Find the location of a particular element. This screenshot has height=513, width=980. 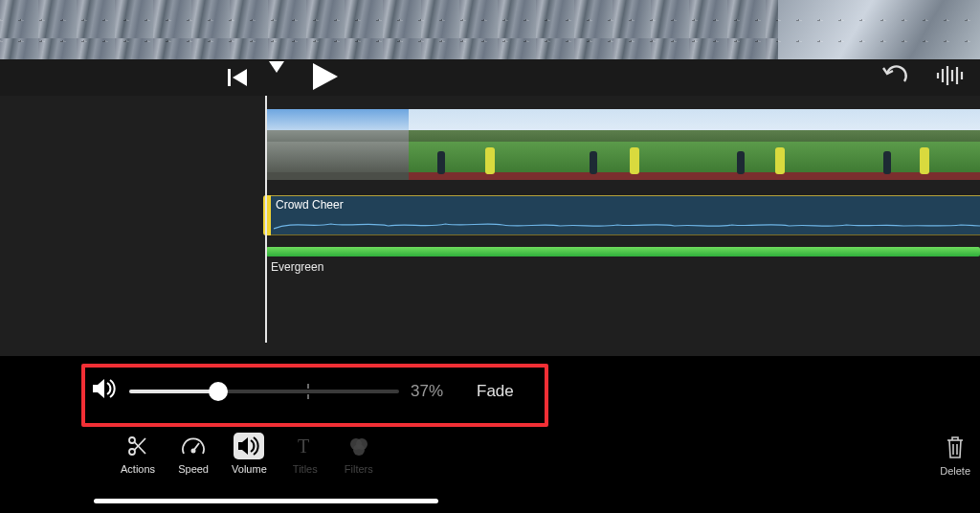

edit-toolbar: Actions Speed Volume T Titles is located at coordinates (247, 454).